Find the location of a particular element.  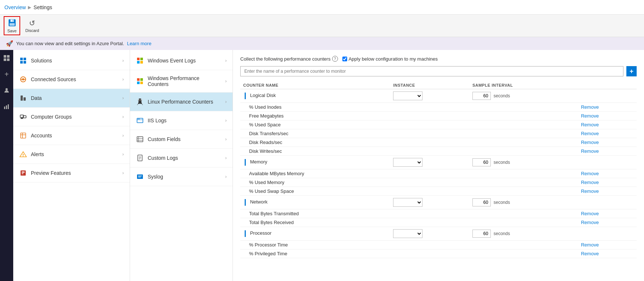

subnav-windows-perf: Windows Performance Counters › is located at coordinates (181, 82).